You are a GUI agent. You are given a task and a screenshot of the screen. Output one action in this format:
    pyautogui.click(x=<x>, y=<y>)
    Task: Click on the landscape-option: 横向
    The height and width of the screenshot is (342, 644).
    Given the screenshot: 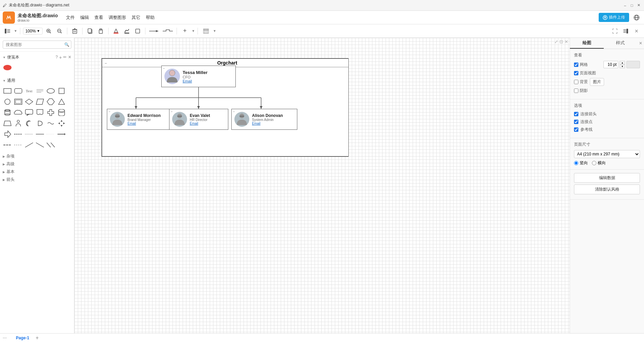 What is the action you would take?
    pyautogui.click(x=599, y=163)
    